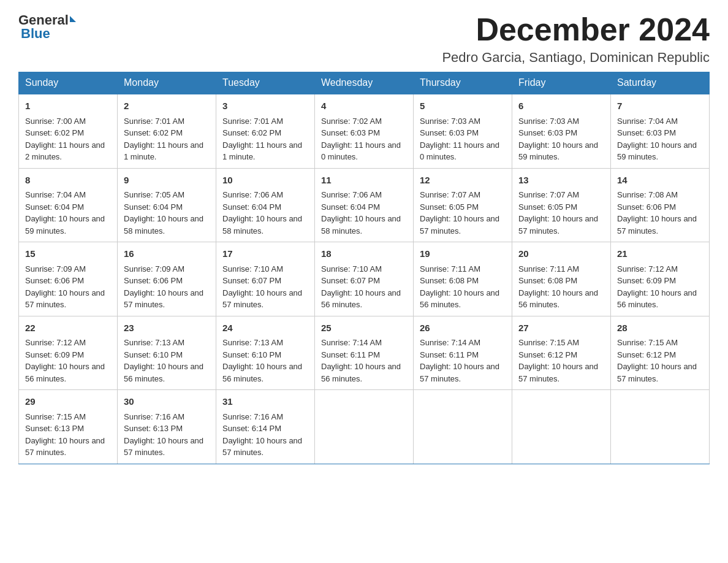 The height and width of the screenshot is (563, 728). What do you see at coordinates (167, 131) in the screenshot?
I see `calendar-cell: 2Sunrise: 7:01 AMSunset: 6:02 PMDaylight…` at bounding box center [167, 131].